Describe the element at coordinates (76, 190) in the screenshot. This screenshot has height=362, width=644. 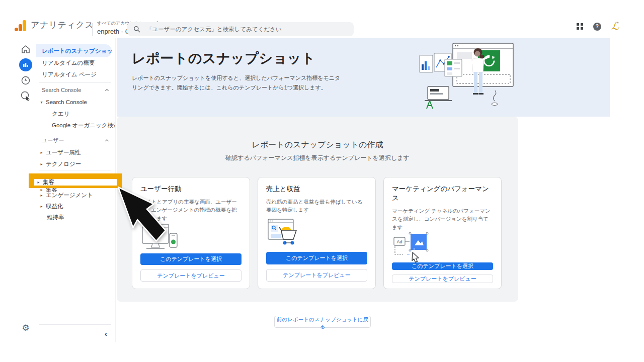
I see `report-nav-drawer: レポートのスナップショット リアルタイムの概要 リアルタイム ページ Searc…` at that location.